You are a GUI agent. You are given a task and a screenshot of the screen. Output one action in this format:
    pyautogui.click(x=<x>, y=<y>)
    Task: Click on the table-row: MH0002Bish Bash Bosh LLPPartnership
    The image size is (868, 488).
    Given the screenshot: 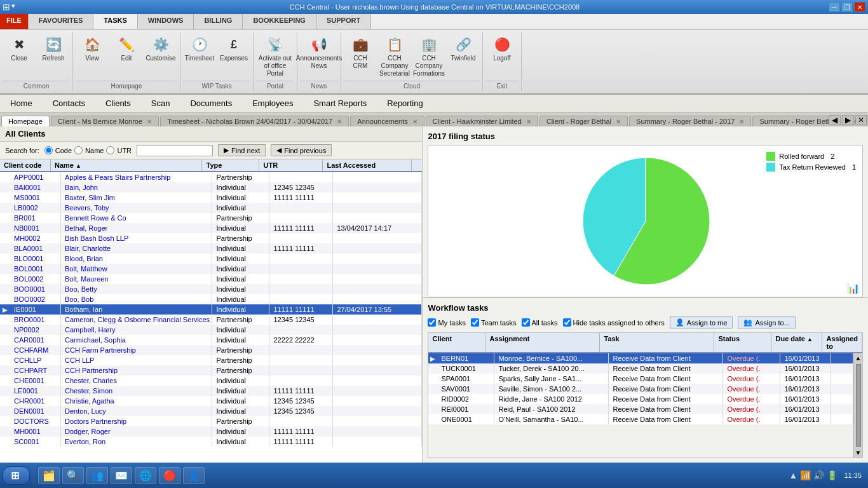 What is the action you would take?
    pyautogui.click(x=211, y=238)
    